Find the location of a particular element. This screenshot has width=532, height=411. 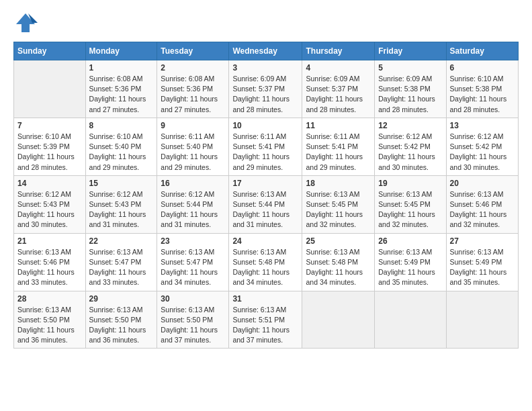

sunset-text: Sunset: 5:39 PM is located at coordinates (44, 146).